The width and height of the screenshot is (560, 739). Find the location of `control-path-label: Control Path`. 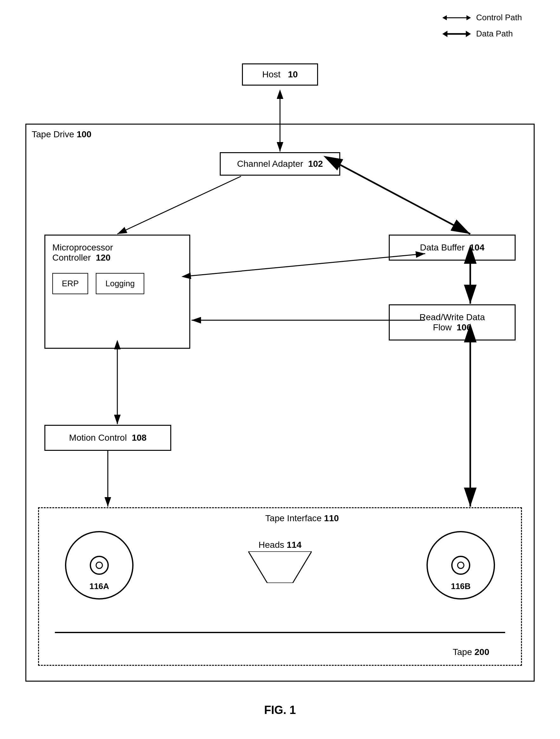

control-path-label: Control Path is located at coordinates (499, 17).